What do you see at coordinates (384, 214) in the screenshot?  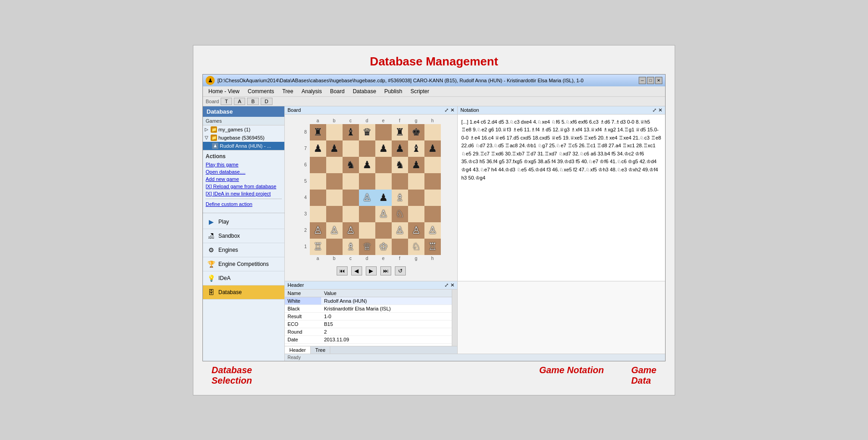 I see `square-e3: ♙` at bounding box center [384, 214].